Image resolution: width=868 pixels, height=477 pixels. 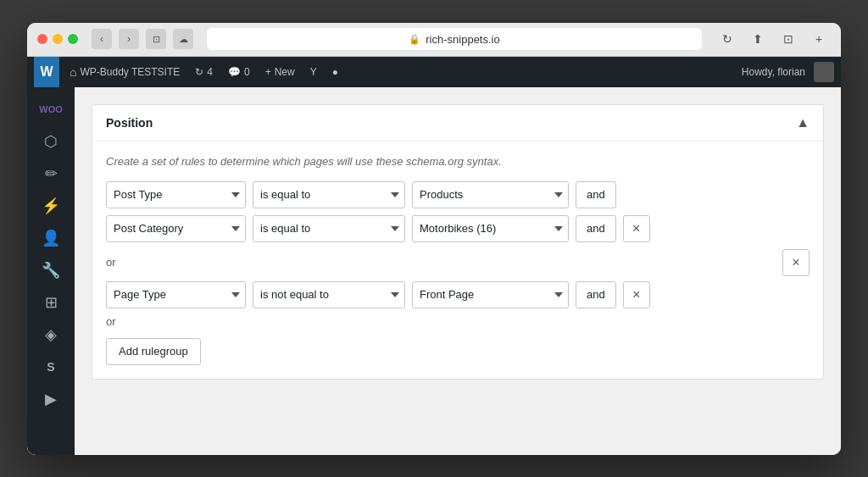 What do you see at coordinates (596, 229) in the screenshot?
I see `and-button-1-2: and` at bounding box center [596, 229].